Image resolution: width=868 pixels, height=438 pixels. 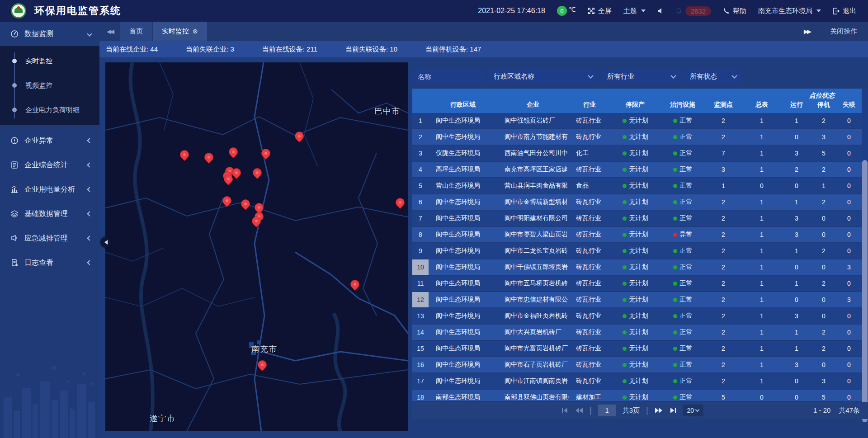 What do you see at coordinates (698, 11) in the screenshot?
I see `notification-count-badge: 2632` at bounding box center [698, 11].